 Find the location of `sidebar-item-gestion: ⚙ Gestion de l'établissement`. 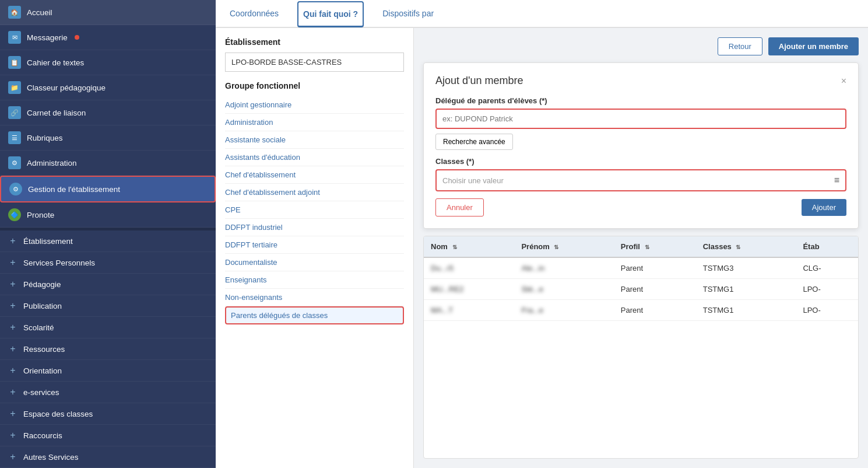

sidebar-item-gestion: ⚙ Gestion de l'établissement is located at coordinates (108, 189).